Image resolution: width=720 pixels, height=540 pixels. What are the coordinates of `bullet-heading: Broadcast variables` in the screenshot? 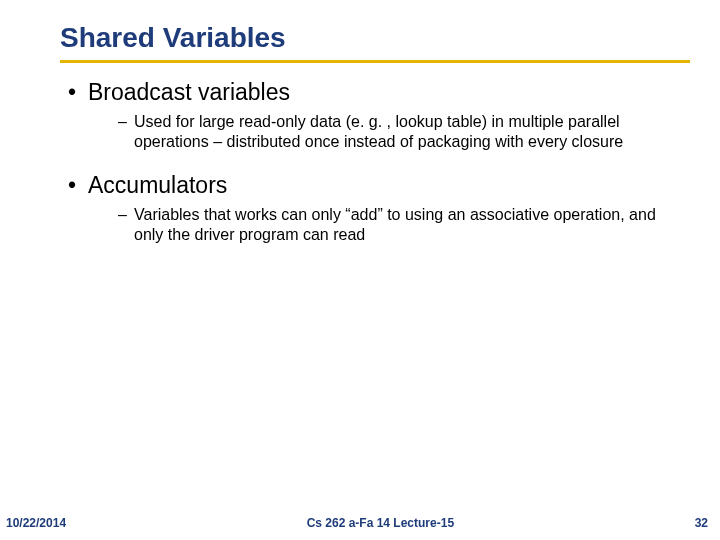 It's located at (189, 92).